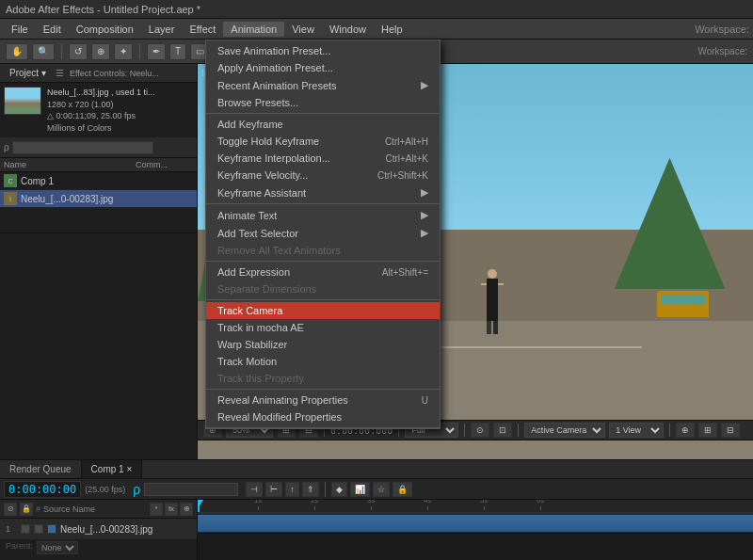  I want to click on menu-recent-animation-presets-label: Recent Animation Presets, so click(277, 86).